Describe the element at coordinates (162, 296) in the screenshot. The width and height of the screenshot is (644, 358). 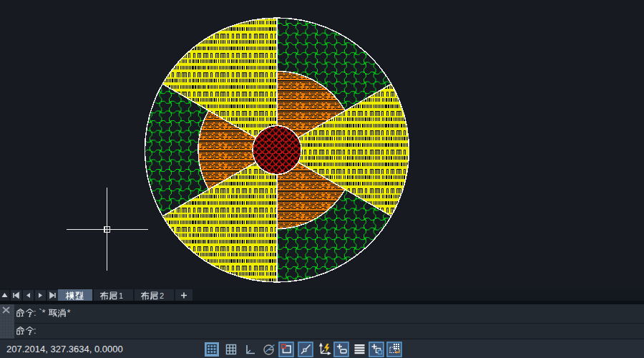
I see `svg-text: 2` at that location.